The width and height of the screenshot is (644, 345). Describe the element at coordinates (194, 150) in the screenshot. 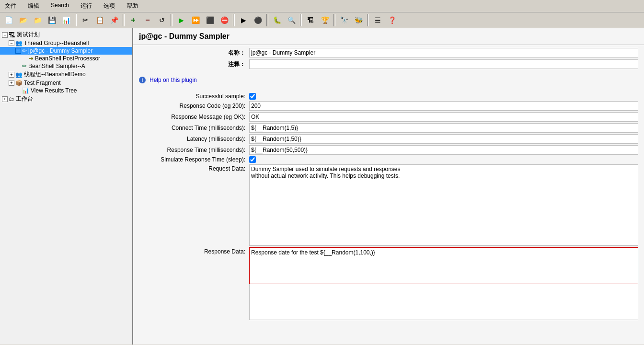

I see `field-label-resptime: Response Time (milliseconds):` at that location.